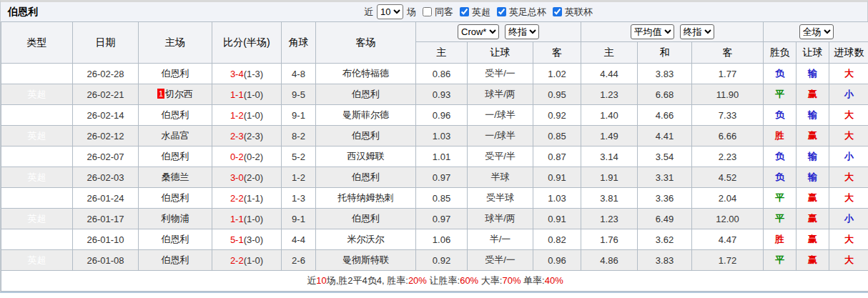  What do you see at coordinates (247, 43) in the screenshot?
I see `col-header-score: 比分(半场)` at bounding box center [247, 43].